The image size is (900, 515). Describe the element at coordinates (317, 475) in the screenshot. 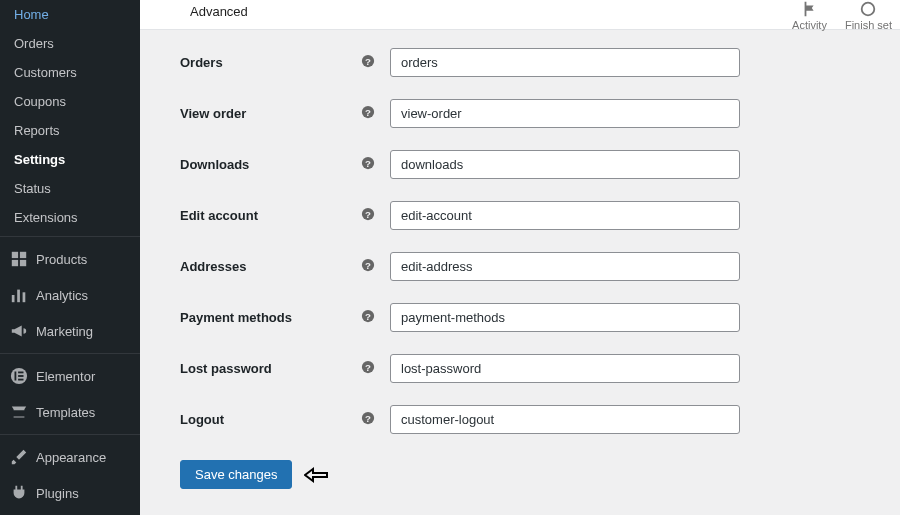

I see `arrow-left-icon` at that location.